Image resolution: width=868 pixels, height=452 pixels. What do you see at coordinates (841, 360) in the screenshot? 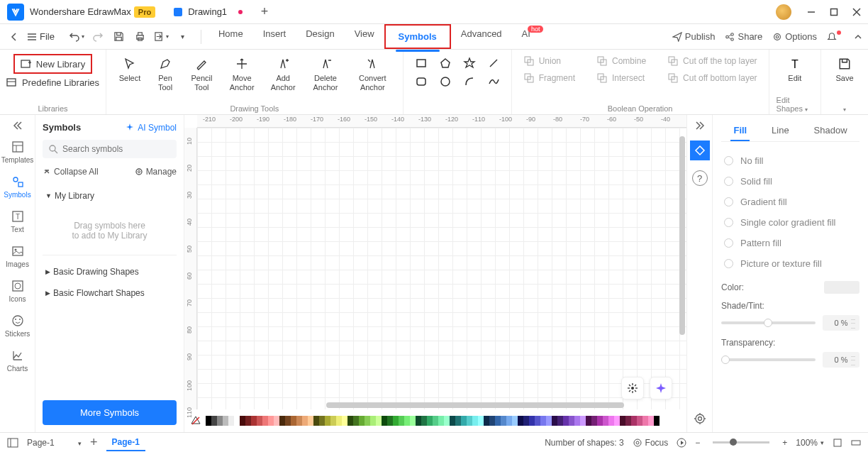
I see `transparency-value: 0 %` at bounding box center [841, 360].